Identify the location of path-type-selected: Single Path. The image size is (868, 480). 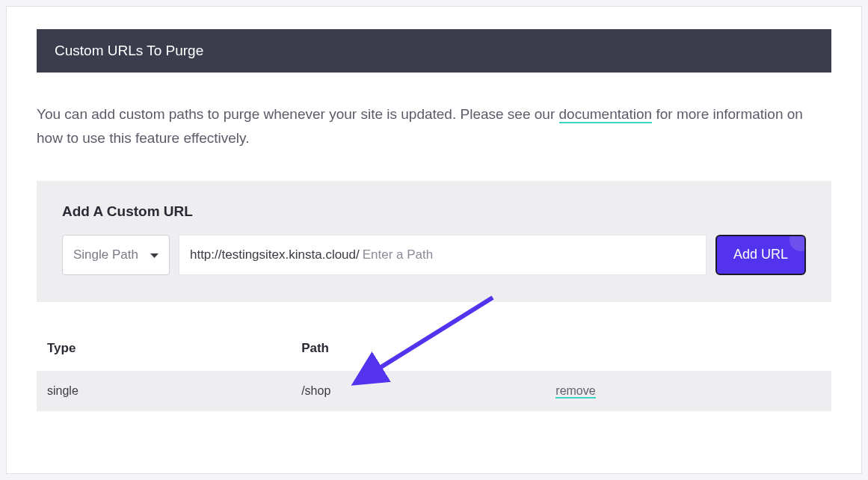
(106, 255).